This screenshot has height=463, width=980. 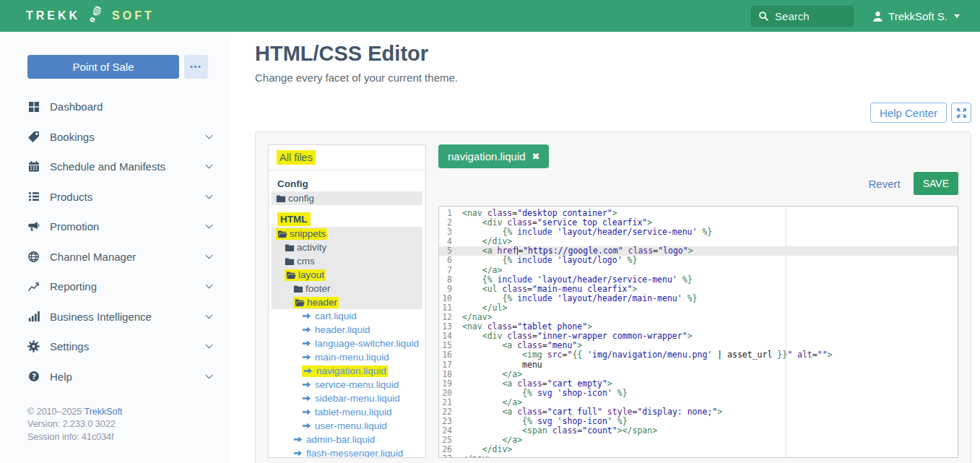 What do you see at coordinates (116, 137) in the screenshot?
I see `sidebar-item-bookings: Bookings` at bounding box center [116, 137].